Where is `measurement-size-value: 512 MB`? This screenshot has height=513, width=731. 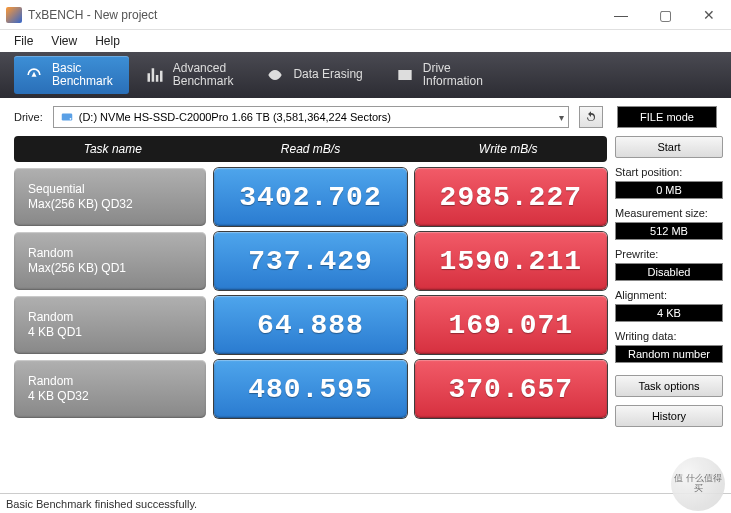 measurement-size-value: 512 MB is located at coordinates (669, 231).